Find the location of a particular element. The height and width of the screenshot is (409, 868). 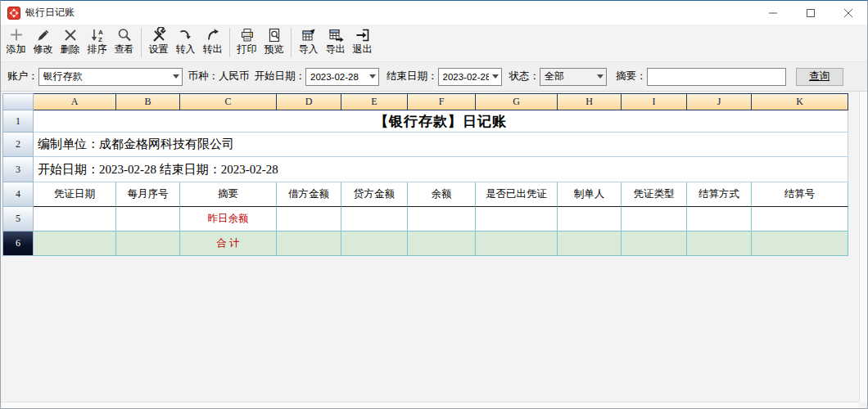

add-button: 添加 is located at coordinates (16, 43).